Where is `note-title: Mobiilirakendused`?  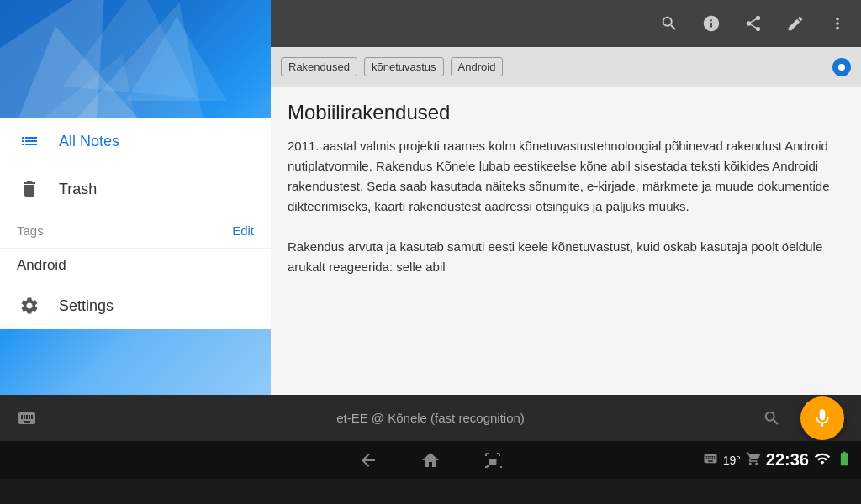
note-title: Mobiilirakendused is located at coordinates (566, 113).